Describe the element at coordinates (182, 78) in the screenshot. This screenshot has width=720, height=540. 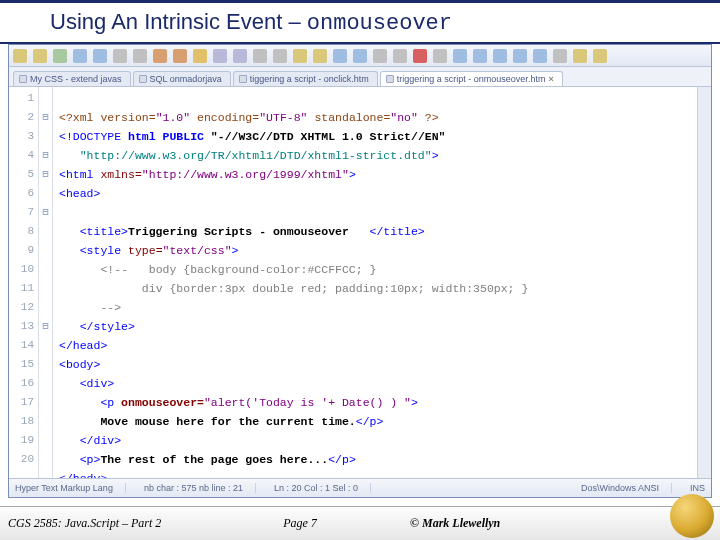
I see `editor-tab: SQL onmadorjava` at that location.